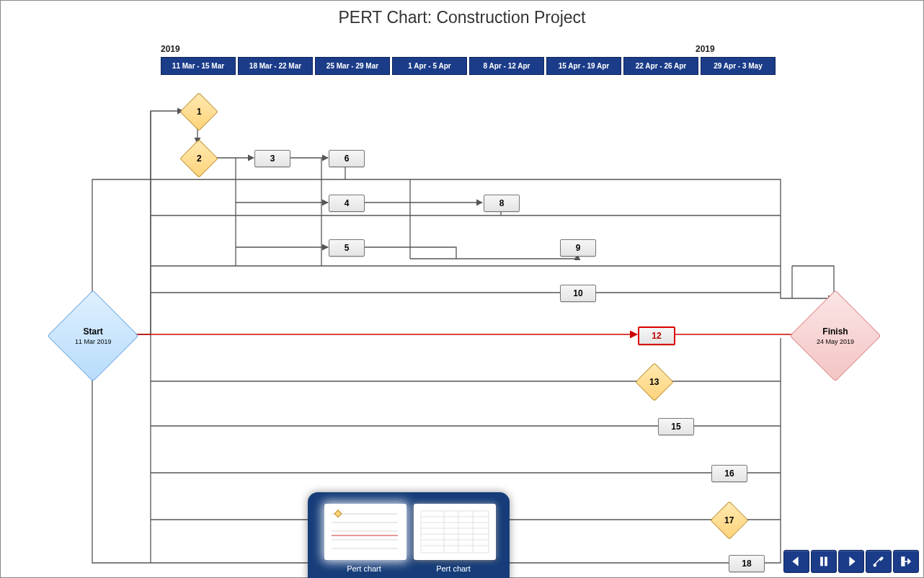 The image size is (924, 578). Describe the element at coordinates (578, 248) in the screenshot. I see `task-9: 9` at that location.